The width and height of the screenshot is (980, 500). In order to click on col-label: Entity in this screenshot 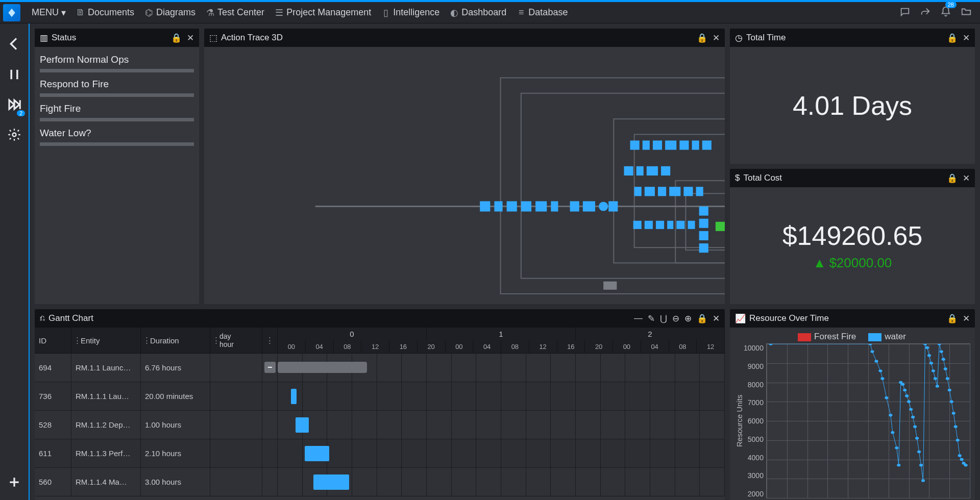, I will do `click(90, 341)`.